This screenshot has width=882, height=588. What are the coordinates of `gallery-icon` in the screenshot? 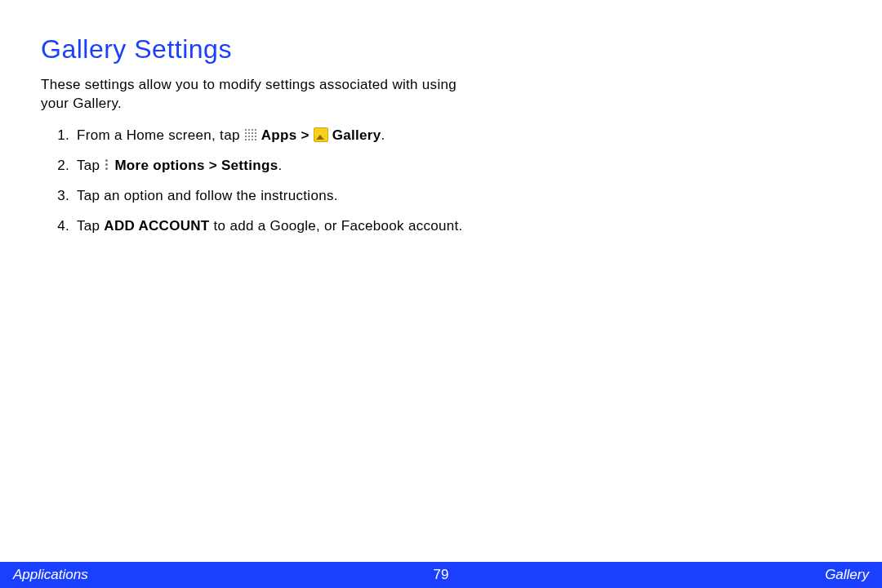 It's located at (321, 135).